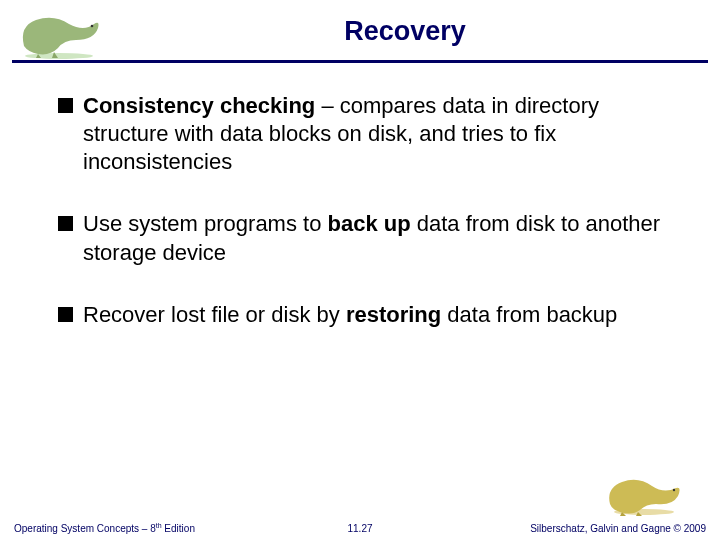 The image size is (720, 540). I want to click on dinosaur-bottom-icon, so click(644, 493).